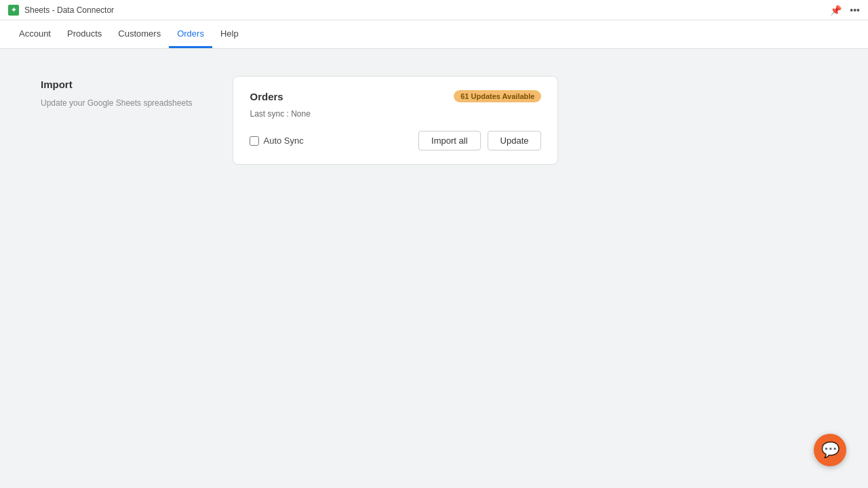  I want to click on nav-bar: Account Products Customers Orders Help, so click(434, 35).